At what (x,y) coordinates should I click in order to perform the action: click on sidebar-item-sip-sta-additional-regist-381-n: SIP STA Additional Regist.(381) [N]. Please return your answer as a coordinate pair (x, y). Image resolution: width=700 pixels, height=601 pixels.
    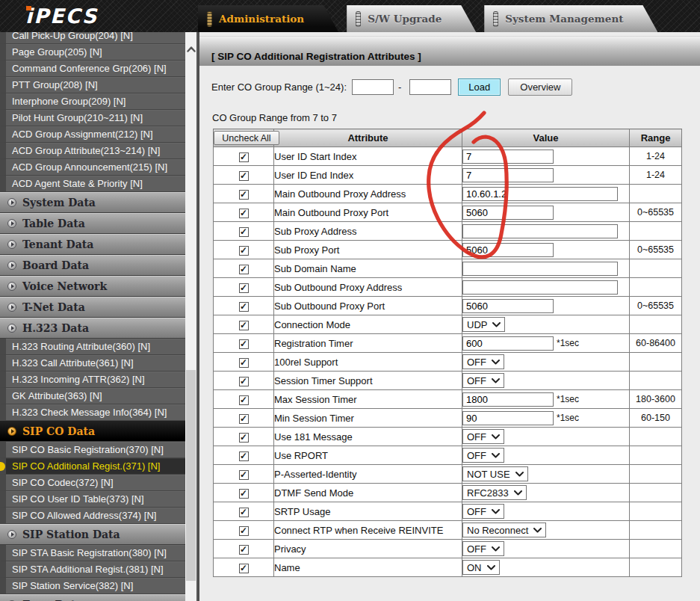
    Looking at the image, I should click on (93, 570).